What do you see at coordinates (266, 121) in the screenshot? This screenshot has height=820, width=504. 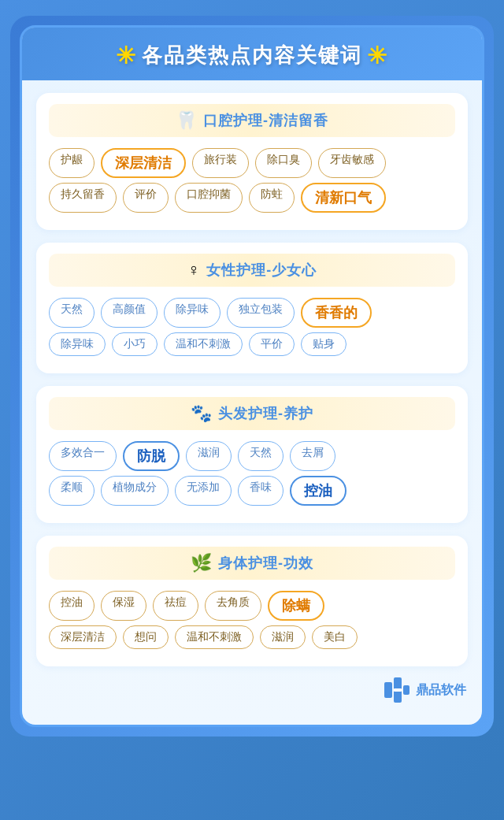 I see `oral-title-text: 口腔护理-清洁留香` at bounding box center [266, 121].